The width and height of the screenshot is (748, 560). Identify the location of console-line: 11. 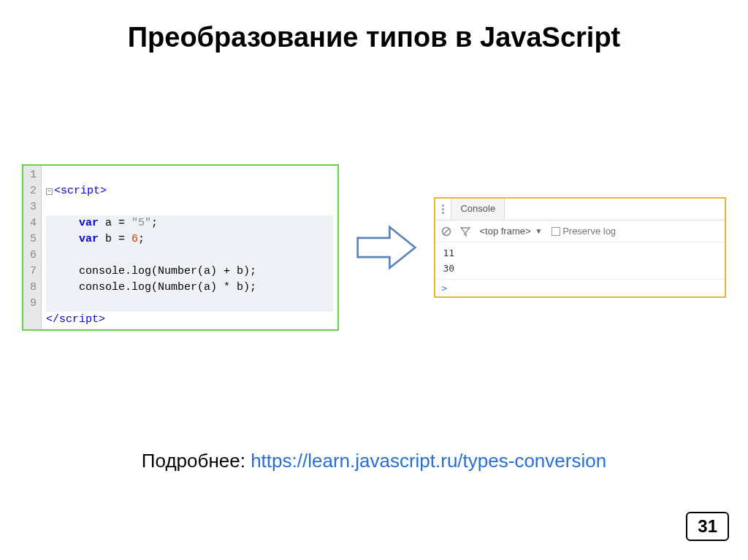
(580, 253).